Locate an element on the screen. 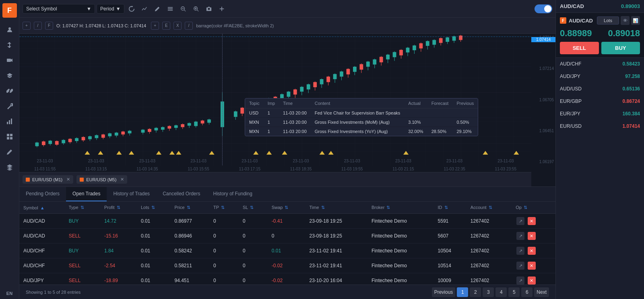 The image size is (644, 299). buy-button: BUY is located at coordinates (621, 48).